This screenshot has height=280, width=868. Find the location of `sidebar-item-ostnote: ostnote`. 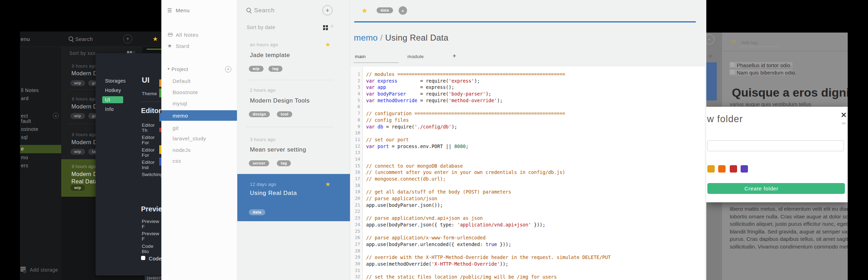

sidebar-item-ostnote: ostnote is located at coordinates (29, 129).